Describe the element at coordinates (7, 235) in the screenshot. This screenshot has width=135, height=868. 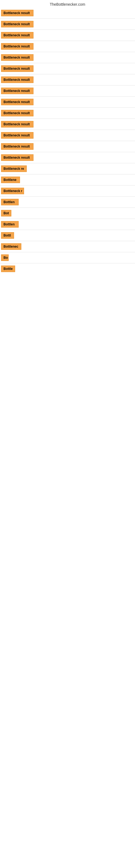
I see `bottleneck-badge: Bottl` at that location.